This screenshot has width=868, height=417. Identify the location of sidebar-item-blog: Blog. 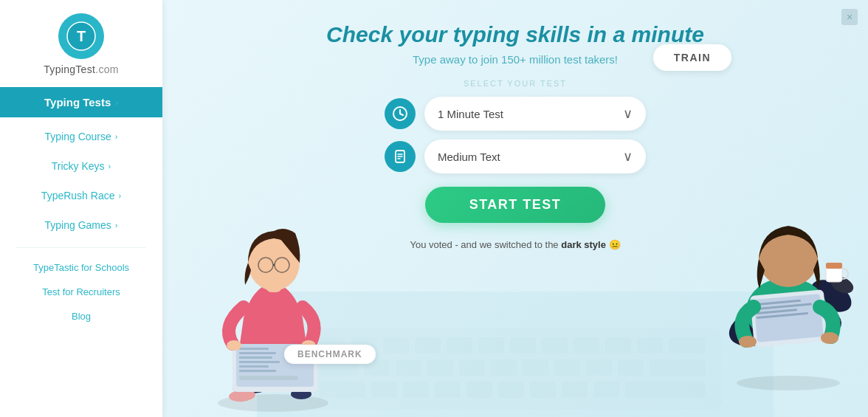
(81, 316).